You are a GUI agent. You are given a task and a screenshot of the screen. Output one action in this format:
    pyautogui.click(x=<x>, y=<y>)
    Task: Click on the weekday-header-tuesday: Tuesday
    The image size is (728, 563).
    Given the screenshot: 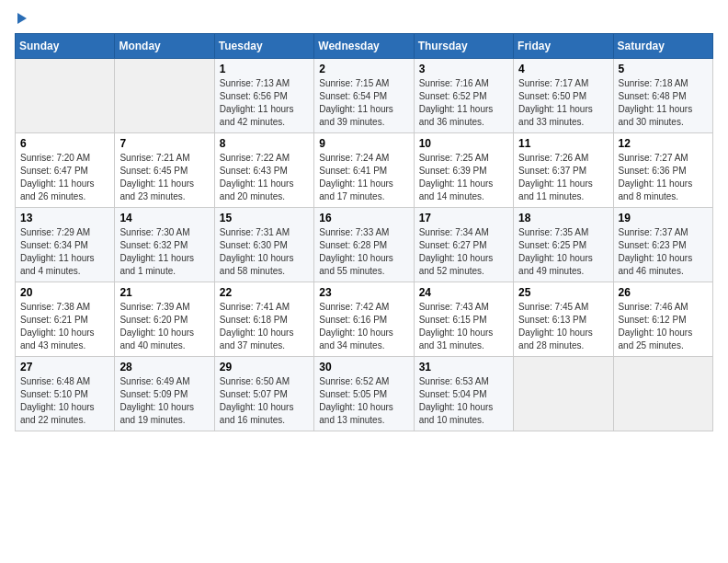 What is the action you would take?
    pyautogui.click(x=264, y=46)
    